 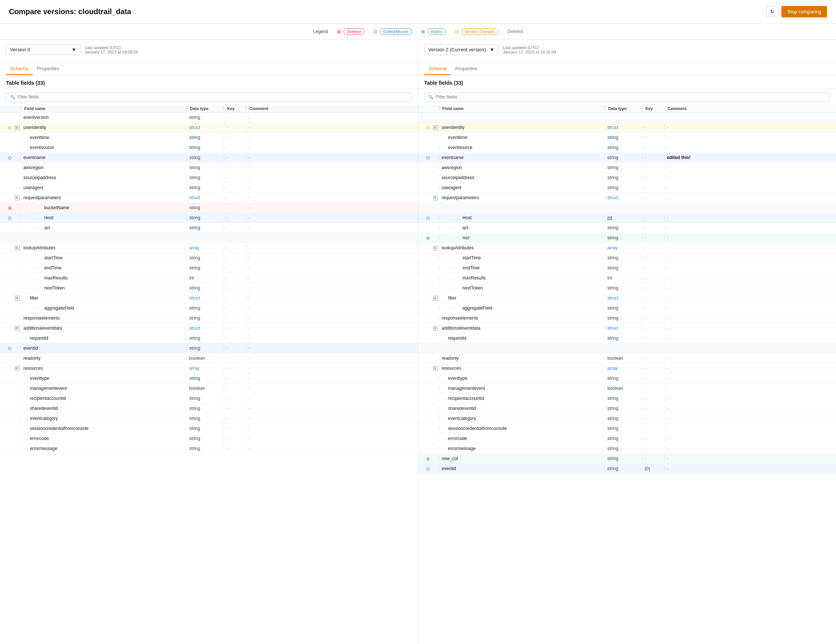 What do you see at coordinates (460, 148) in the screenshot?
I see `field-name: eventsource` at bounding box center [460, 148].